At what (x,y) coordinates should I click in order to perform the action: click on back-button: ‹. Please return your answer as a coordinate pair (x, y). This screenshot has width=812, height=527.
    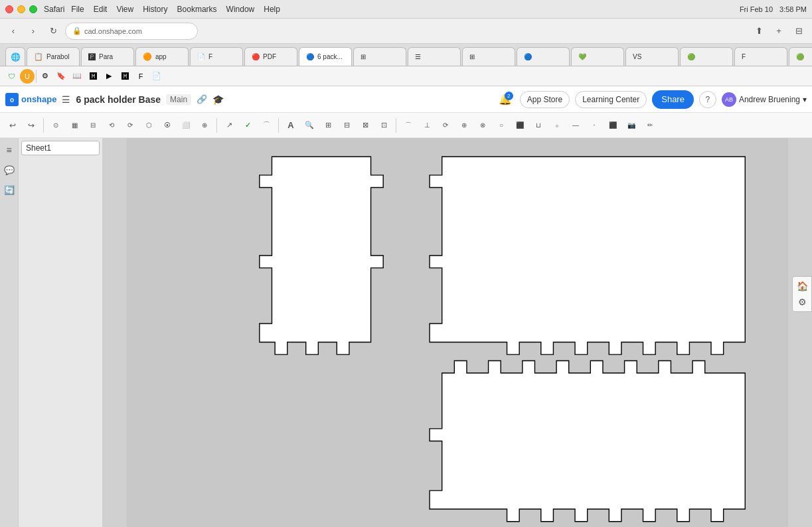
    Looking at the image, I should click on (13, 31).